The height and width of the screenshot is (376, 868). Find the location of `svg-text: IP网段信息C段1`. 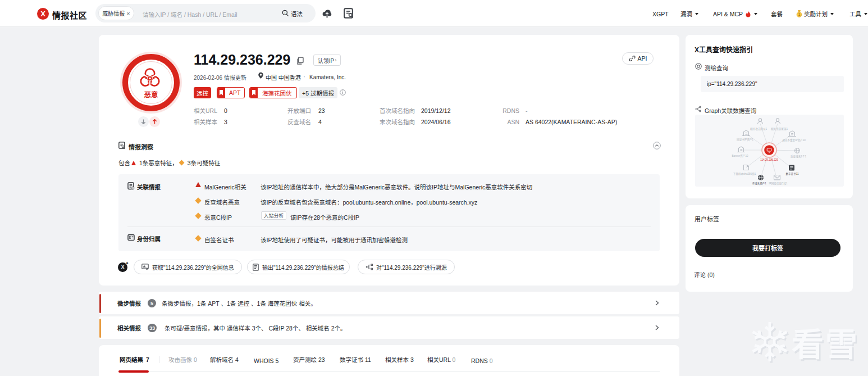

svg-text: IP网段信息C段1 is located at coordinates (778, 183).